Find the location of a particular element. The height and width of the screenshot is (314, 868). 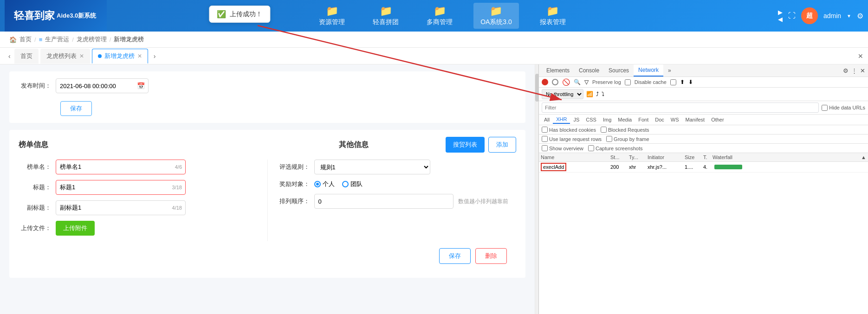

type-other-btn: Other is located at coordinates (718, 120).